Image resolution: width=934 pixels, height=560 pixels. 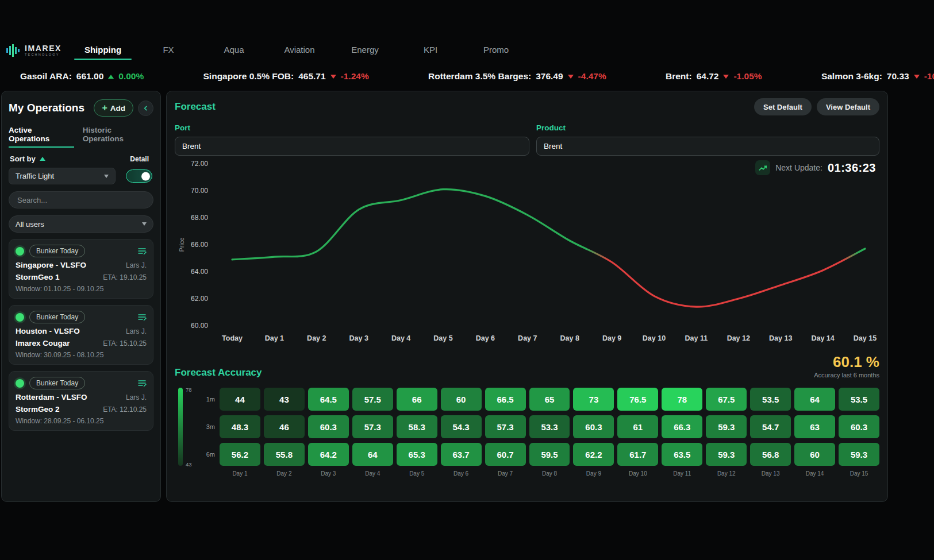 What do you see at coordinates (38, 409) in the screenshot?
I see `operation-vessel: StormGeo 2` at bounding box center [38, 409].